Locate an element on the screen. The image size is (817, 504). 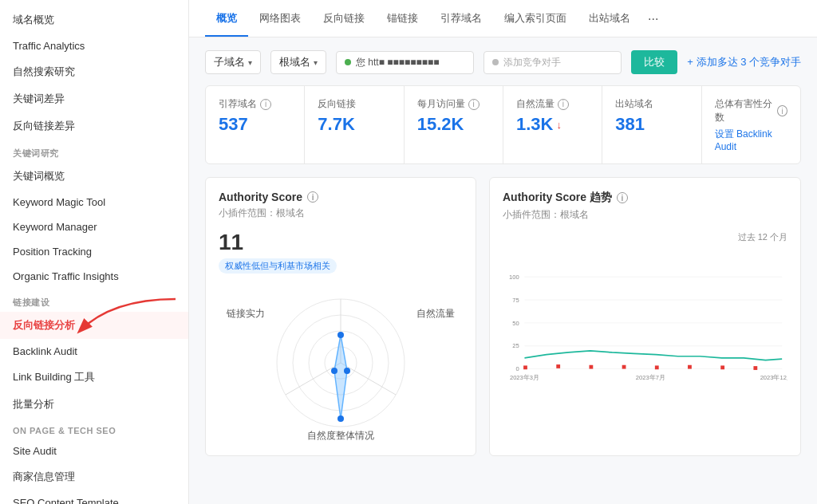
tab-anchor-links: 锚链接 is located at coordinates (402, 18).